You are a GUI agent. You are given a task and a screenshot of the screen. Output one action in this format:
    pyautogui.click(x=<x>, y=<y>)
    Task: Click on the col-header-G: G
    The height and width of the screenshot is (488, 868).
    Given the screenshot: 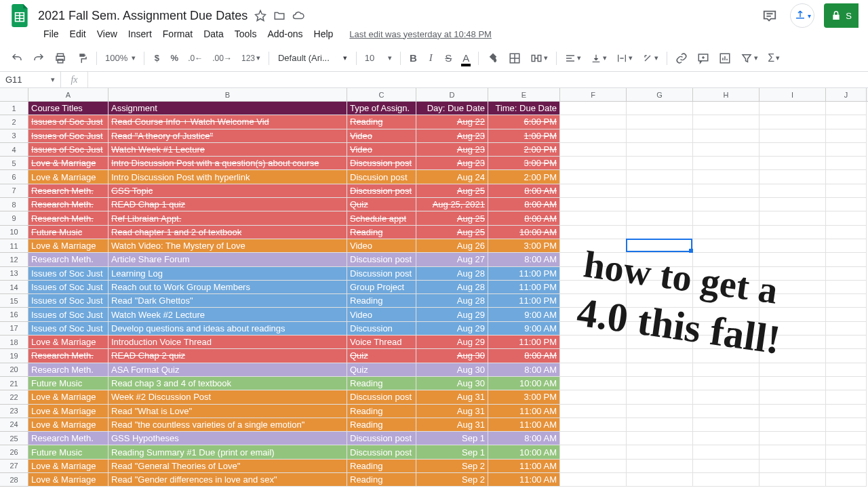 What is the action you would take?
    pyautogui.click(x=660, y=95)
    